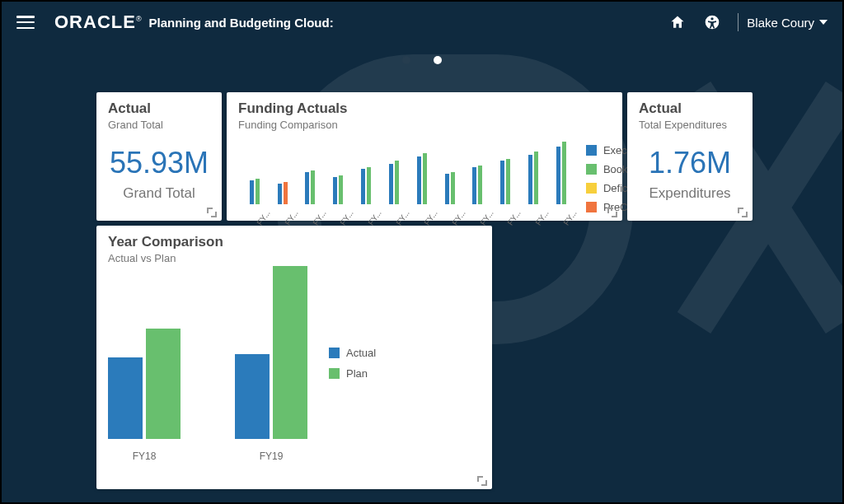  Describe the element at coordinates (99, 22) in the screenshot. I see `brand-logo: ORACLE®` at that location.